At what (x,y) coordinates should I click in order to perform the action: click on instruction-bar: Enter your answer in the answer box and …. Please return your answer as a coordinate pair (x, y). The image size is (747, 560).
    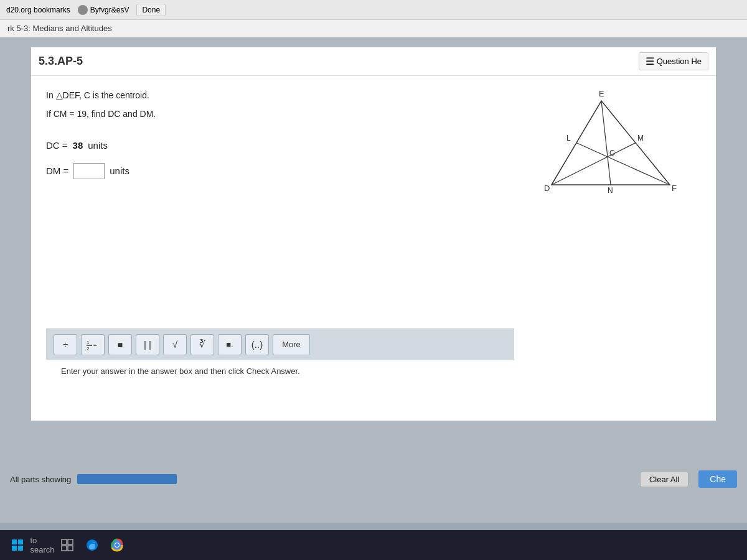
    Looking at the image, I should click on (280, 371).